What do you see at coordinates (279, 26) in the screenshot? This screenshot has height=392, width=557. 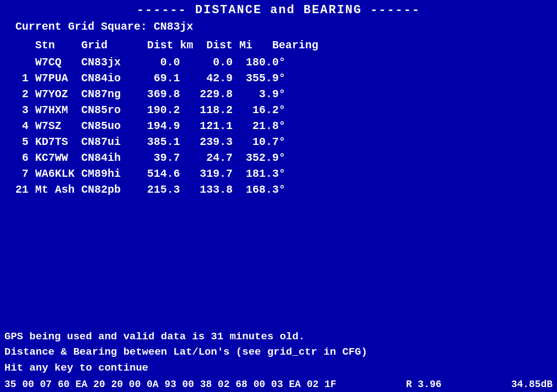 I see `grid-square-label: Current Grid Square: CN83jx` at bounding box center [279, 26].